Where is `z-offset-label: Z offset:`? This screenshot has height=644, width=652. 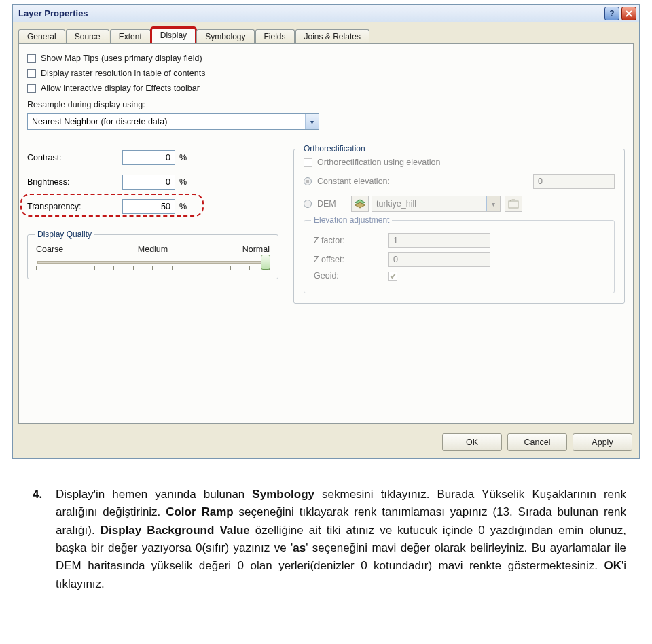 z-offset-label: Z offset: is located at coordinates (351, 260).